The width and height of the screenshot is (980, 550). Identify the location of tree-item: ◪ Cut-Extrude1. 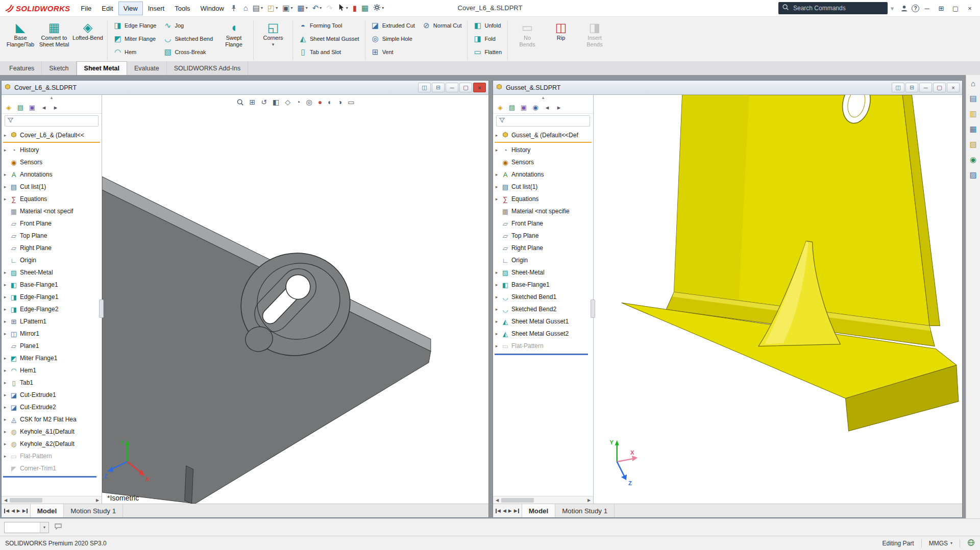
(52, 395).